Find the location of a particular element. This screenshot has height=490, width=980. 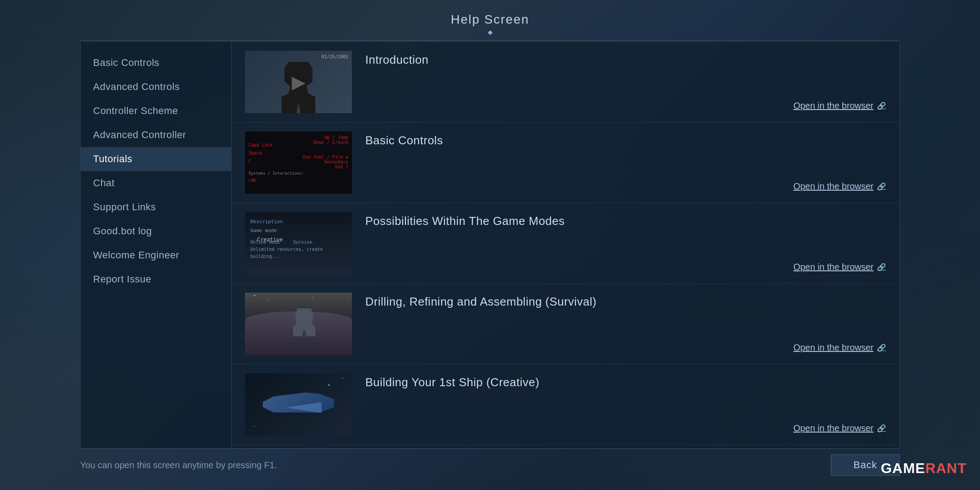

sidebar-item-support-links: Support Links is located at coordinates (156, 207).